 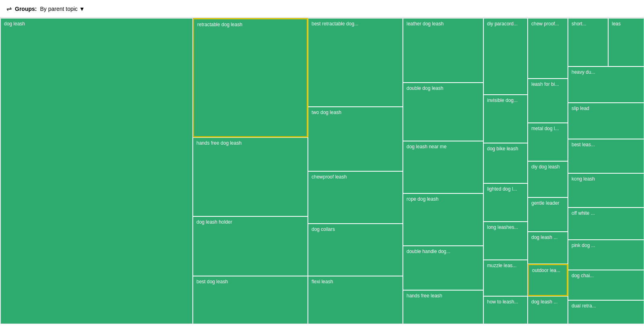 What do you see at coordinates (443, 199) in the screenshot?
I see `cell-label-rope-dog-leash: rope dog leash` at bounding box center [443, 199].